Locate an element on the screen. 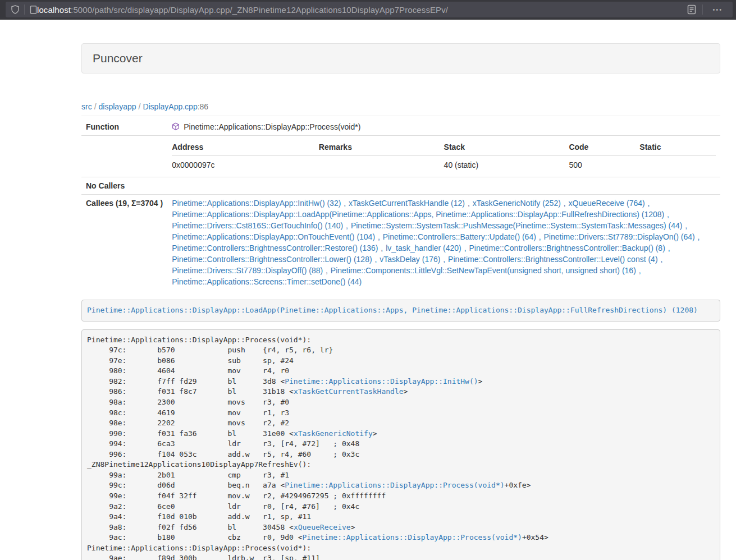 This screenshot has height=560, width=736. address-header: Address is located at coordinates (245, 147).